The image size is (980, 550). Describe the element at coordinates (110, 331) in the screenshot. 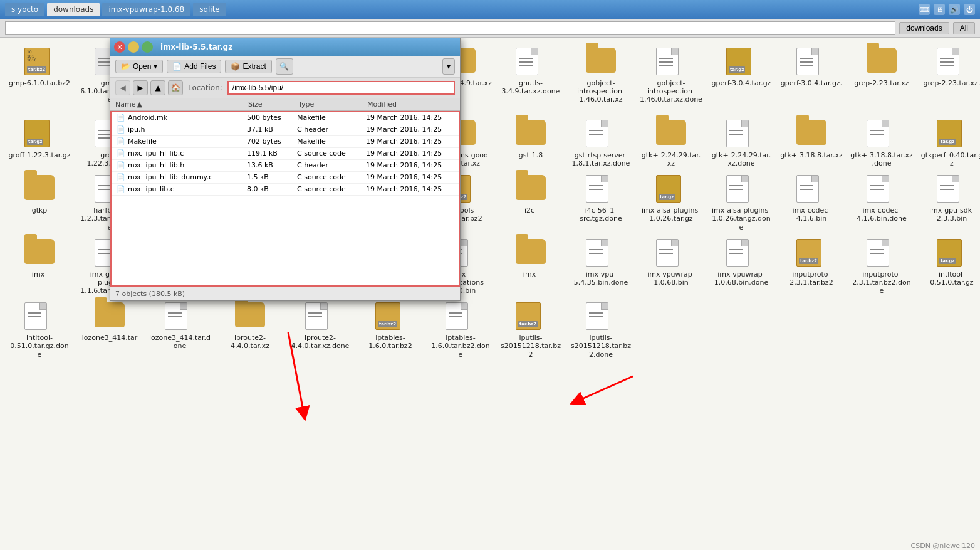

I see `list-item: iozone3_414.tar` at that location.